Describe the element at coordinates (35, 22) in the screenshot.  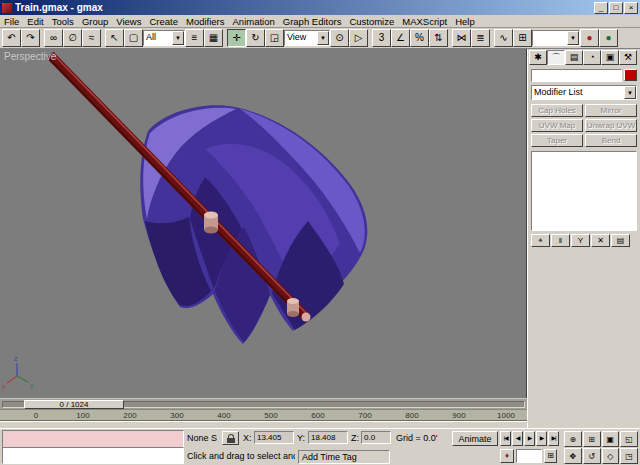
I see `menu-edit: Edit` at that location.